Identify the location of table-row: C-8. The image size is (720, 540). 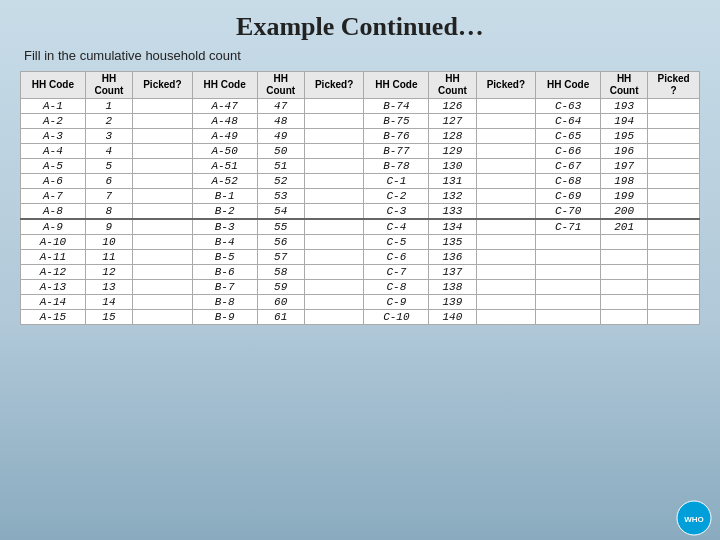
(396, 288).